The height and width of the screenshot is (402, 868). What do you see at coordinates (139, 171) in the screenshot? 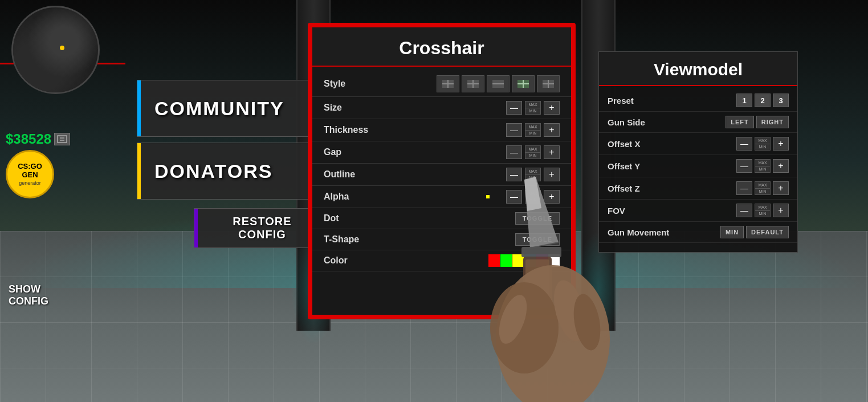
I see `donators-accent` at bounding box center [139, 171].